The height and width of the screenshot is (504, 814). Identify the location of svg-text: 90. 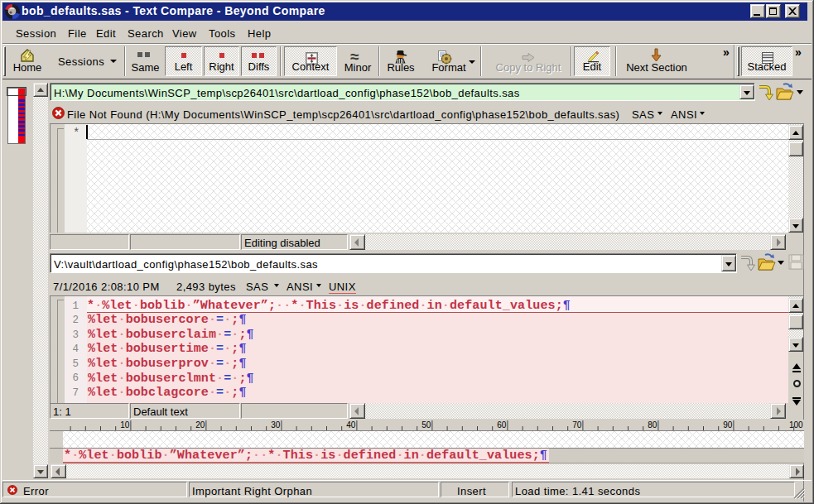
(728, 425).